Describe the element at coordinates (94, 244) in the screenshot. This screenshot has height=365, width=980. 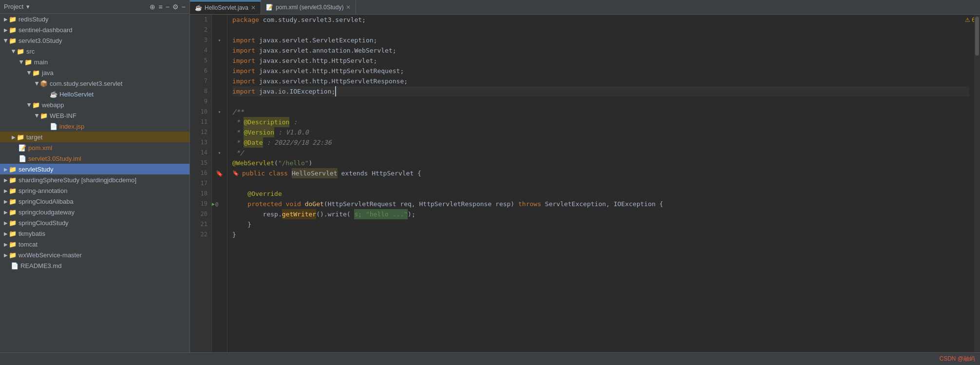
I see `sidebar-item-tomcat: ▶ 📁 tomcat` at that location.